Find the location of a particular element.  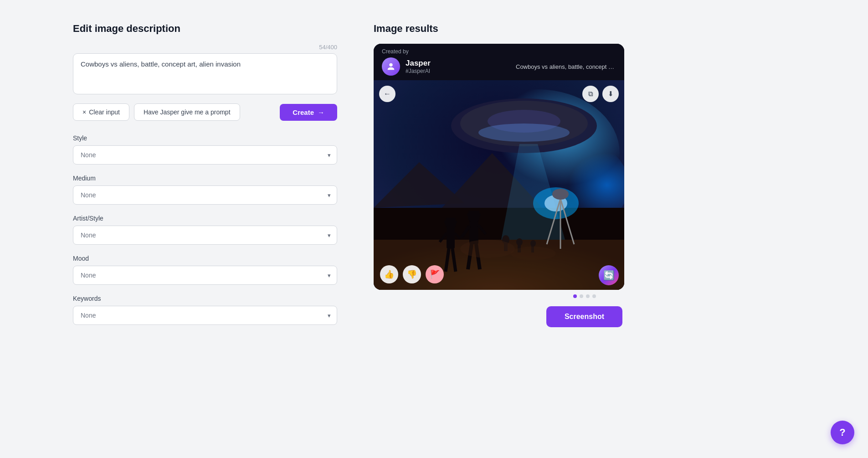

screenshot-button: Screenshot is located at coordinates (584, 317).